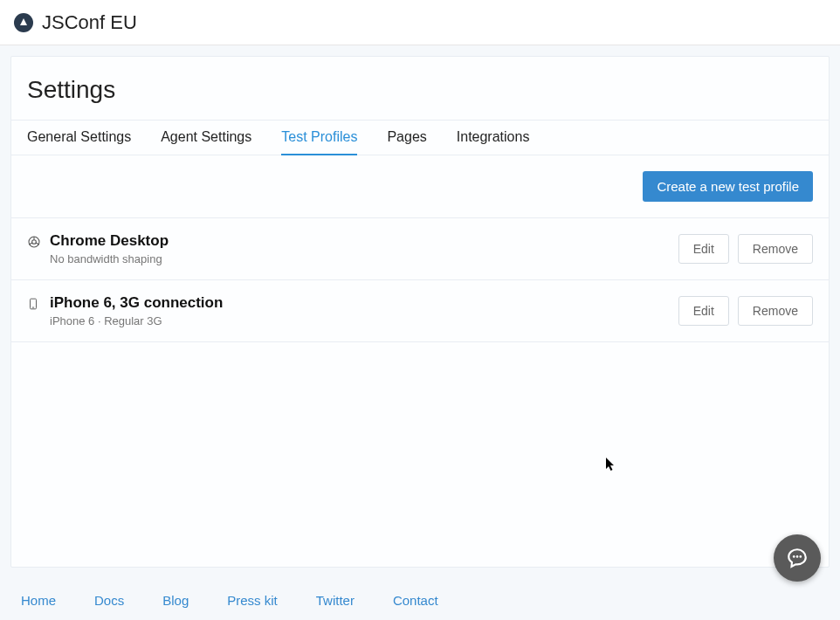  What do you see at coordinates (206, 138) in the screenshot?
I see `tab-agent-settings: Agent Settings` at bounding box center [206, 138].